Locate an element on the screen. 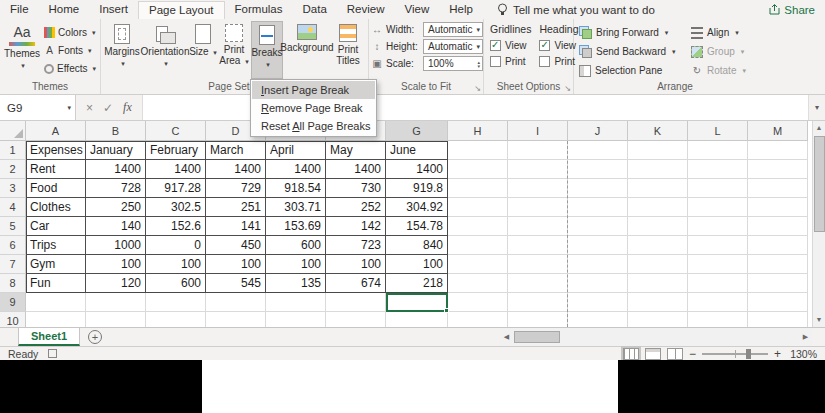 This screenshot has width=825, height=413. effects-button: Effects▾ is located at coordinates (70, 68).